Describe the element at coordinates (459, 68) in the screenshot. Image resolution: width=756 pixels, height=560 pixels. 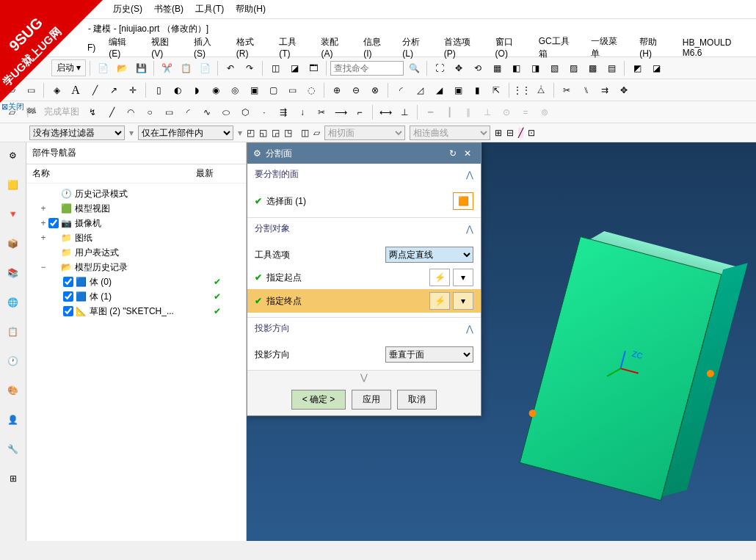
I see `pan-icon: ✥` at that location.